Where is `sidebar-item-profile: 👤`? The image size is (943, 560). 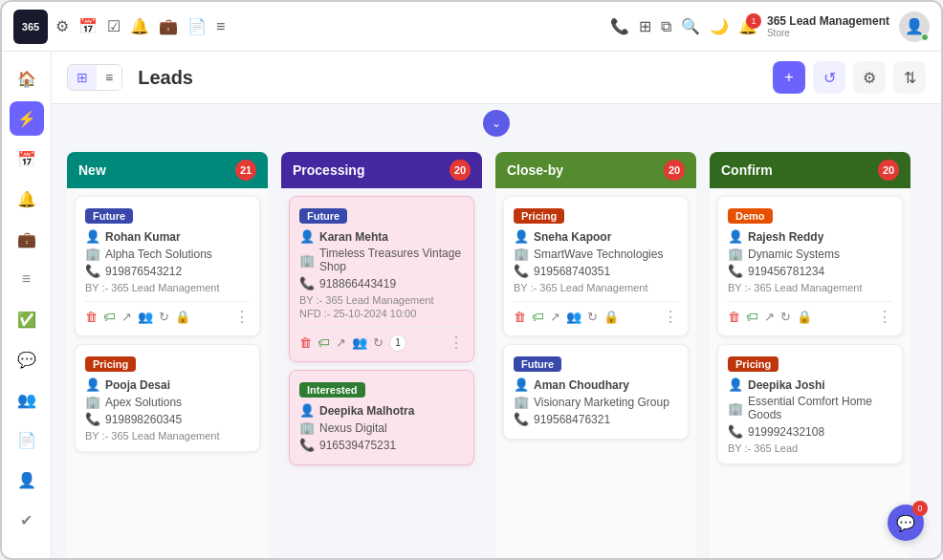
sidebar-item-profile: 👤 is located at coordinates (27, 480).